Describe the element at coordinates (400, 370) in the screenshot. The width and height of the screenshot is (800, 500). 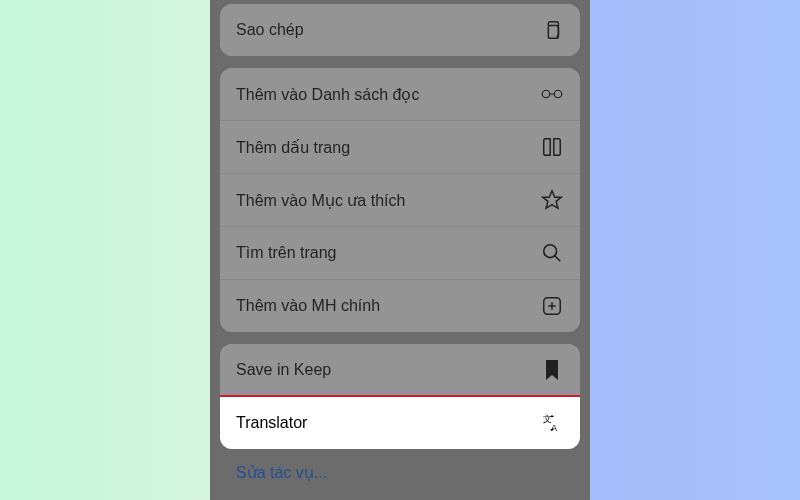
I see `menu-item-save-in-keep: Save in Keep` at that location.